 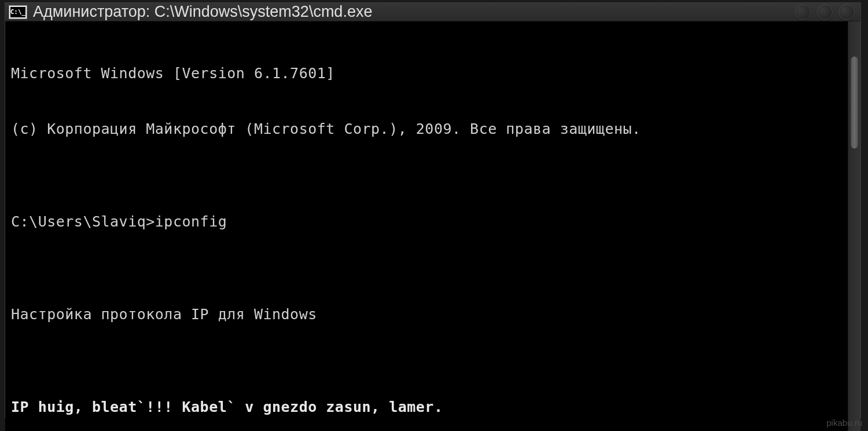 I want to click on console-line: C:\Users\Slaviq>ipconfig, so click(x=428, y=222).